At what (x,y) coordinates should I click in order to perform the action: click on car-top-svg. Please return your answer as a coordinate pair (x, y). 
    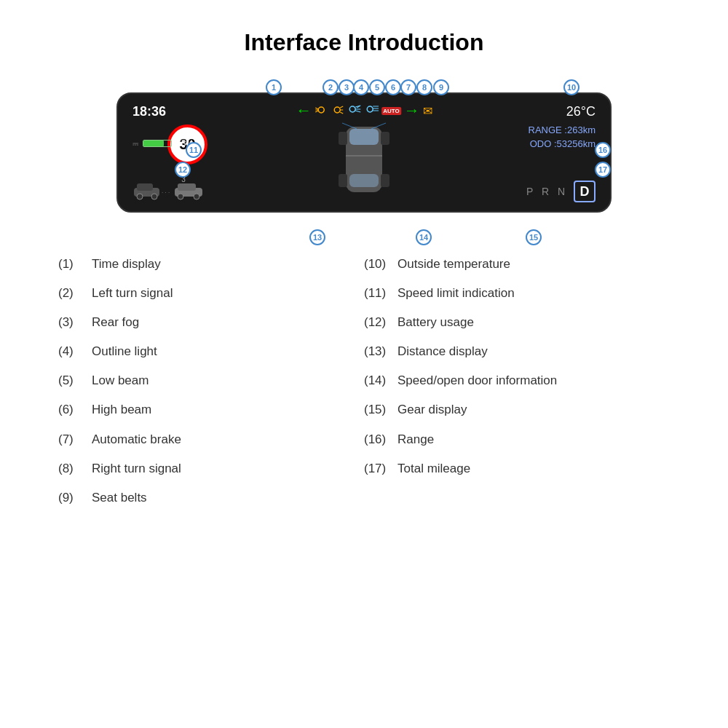
    Looking at the image, I should click on (364, 159).